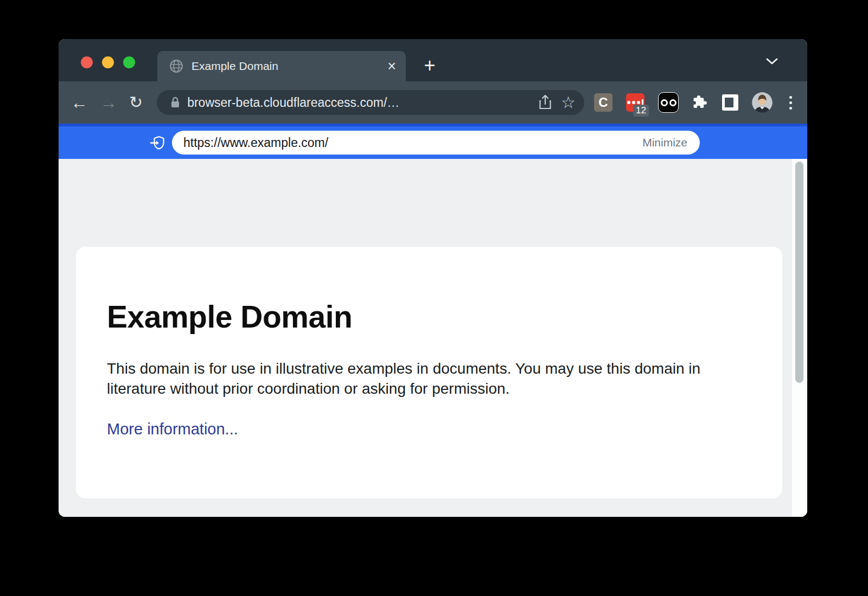 This screenshot has height=596, width=868. I want to click on more-information-link: More information..., so click(173, 430).